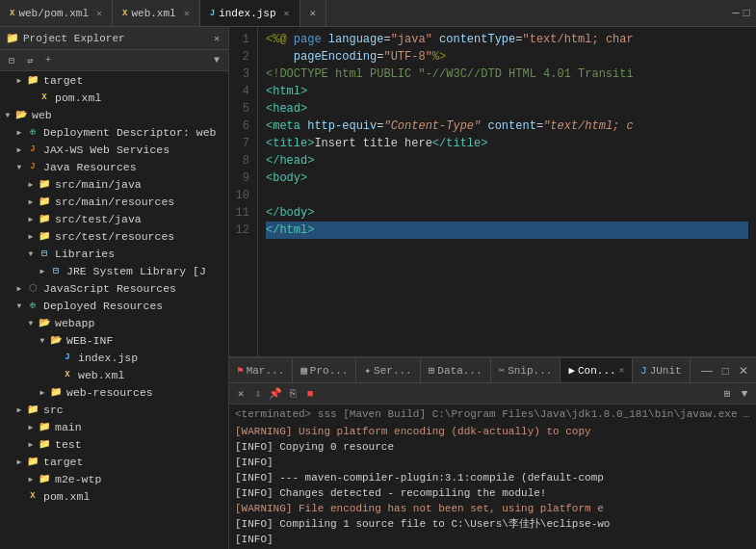 This screenshot has height=549, width=756. What do you see at coordinates (114, 305) in the screenshot?
I see `tree-item: ▼⊕Deployed Resources` at bounding box center [114, 305].